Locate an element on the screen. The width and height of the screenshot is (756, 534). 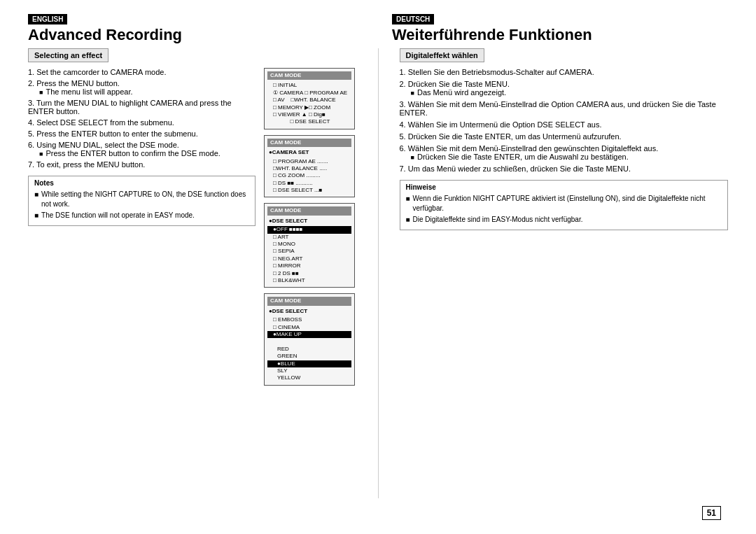
note-2: ■ The DSE function will not operate in E… is located at coordinates (141, 216).